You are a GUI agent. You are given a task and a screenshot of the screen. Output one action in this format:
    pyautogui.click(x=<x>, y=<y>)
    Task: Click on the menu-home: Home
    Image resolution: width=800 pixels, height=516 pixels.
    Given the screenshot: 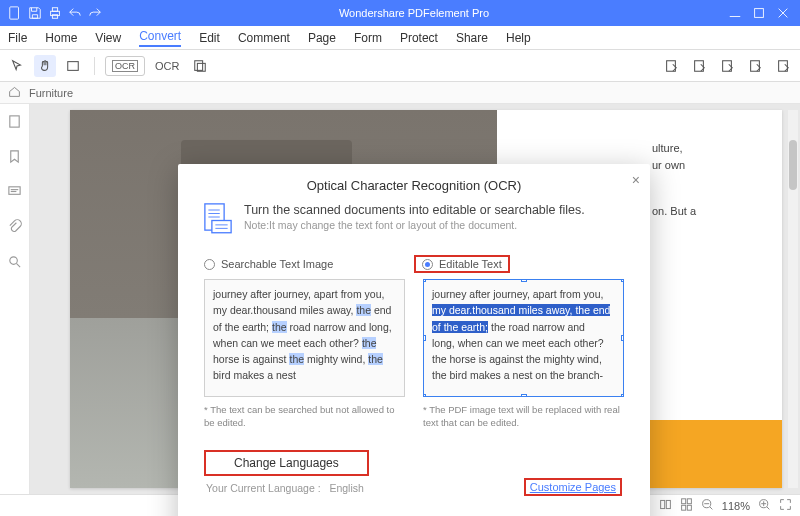 What is the action you would take?
    pyautogui.click(x=61, y=38)
    